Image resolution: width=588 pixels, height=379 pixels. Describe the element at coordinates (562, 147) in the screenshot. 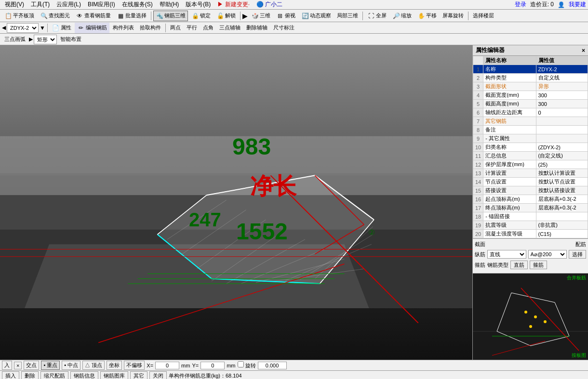

I see `prop-row-value: (ZDYX-2)` at that location.